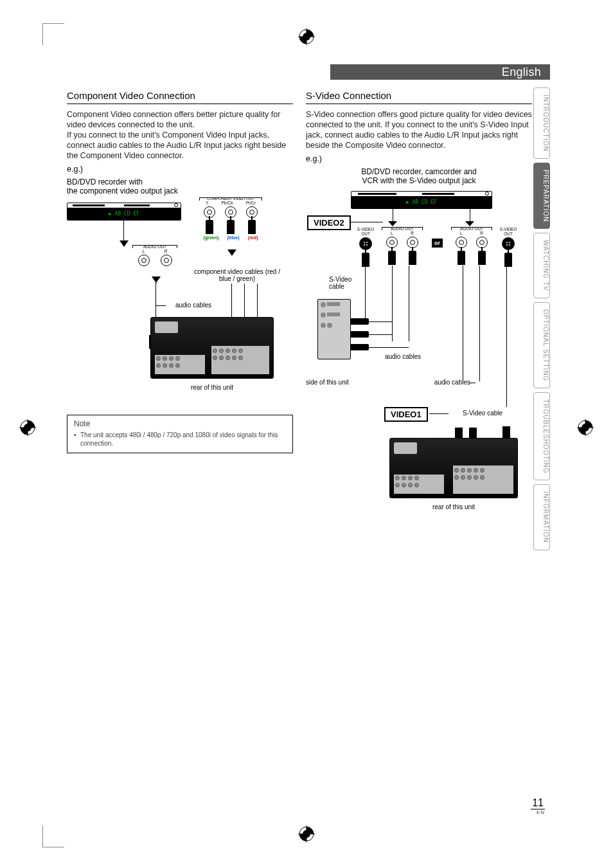  What do you see at coordinates (538, 806) in the screenshot?
I see `page-number: 11 EN` at bounding box center [538, 806].